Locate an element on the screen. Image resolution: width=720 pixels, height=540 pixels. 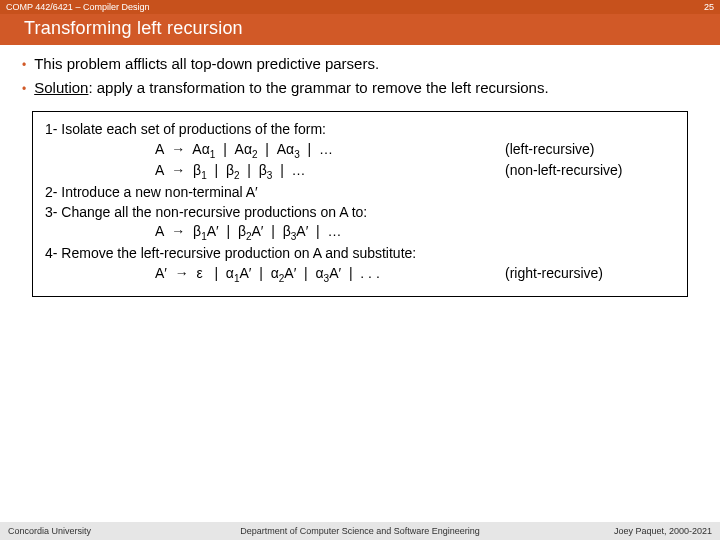
footer-center: Department of Computer Science and Softw… is located at coordinates (360, 531).